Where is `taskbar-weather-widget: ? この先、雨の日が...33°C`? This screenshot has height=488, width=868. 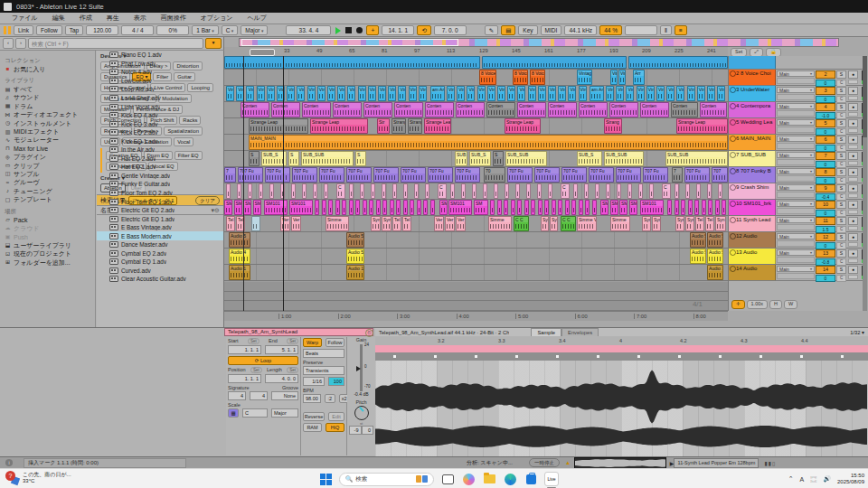
taskbar-weather-widget: ? この先、雨の日が...33°C is located at coordinates (38, 477).